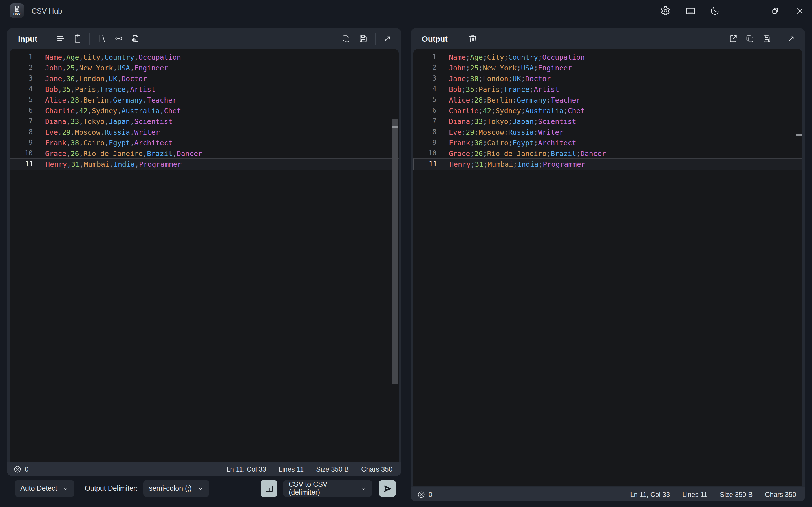 This screenshot has width=812, height=507. Describe the element at coordinates (204, 121) in the screenshot. I see `input-editor-line-7: 7Diana,33,Tokyo,Japan,Scientist` at that location.